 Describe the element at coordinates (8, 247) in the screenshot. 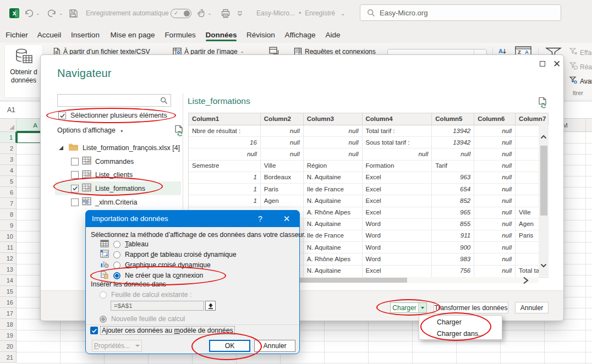

I see `row-header-11: 11` at that location.